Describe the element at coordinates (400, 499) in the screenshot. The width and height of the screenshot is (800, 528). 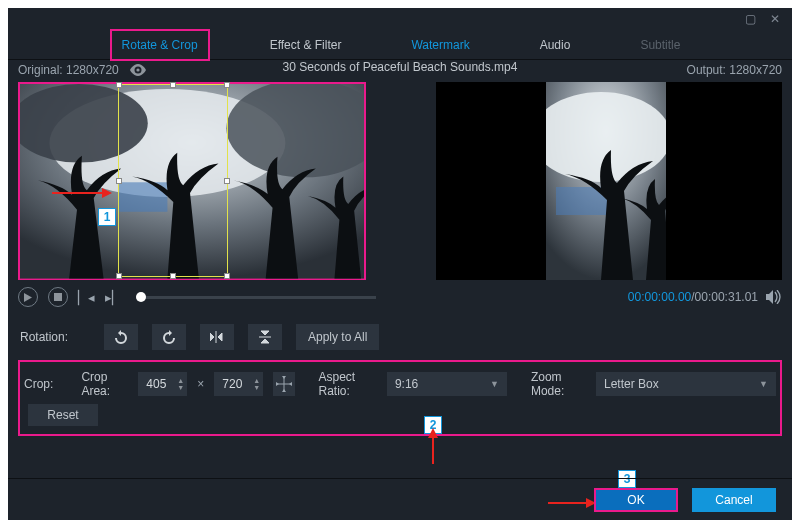
I see `footer: OK Cancel` at that location.